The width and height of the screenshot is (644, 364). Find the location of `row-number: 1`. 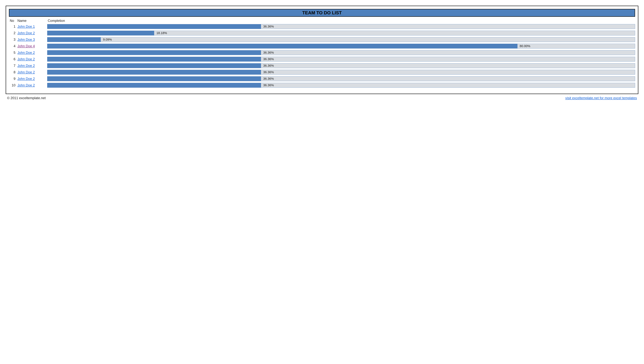

row-number: 1 is located at coordinates (13, 27).